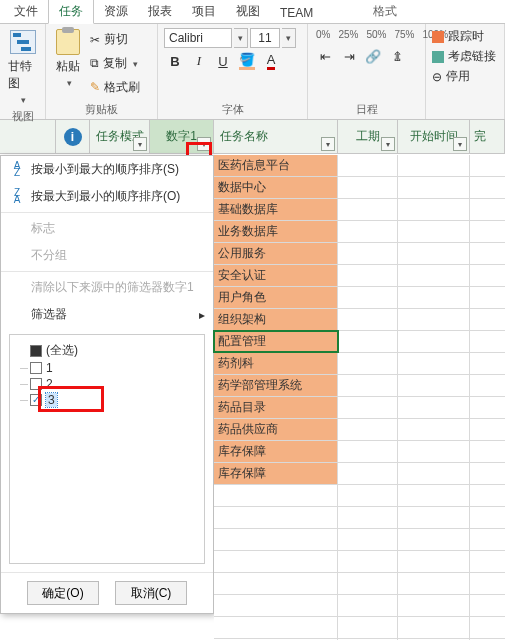 This screenshot has width=505, height=640. Describe the element at coordinates (276, 188) in the screenshot. I see `task-name-cell: 数据中心` at that location.